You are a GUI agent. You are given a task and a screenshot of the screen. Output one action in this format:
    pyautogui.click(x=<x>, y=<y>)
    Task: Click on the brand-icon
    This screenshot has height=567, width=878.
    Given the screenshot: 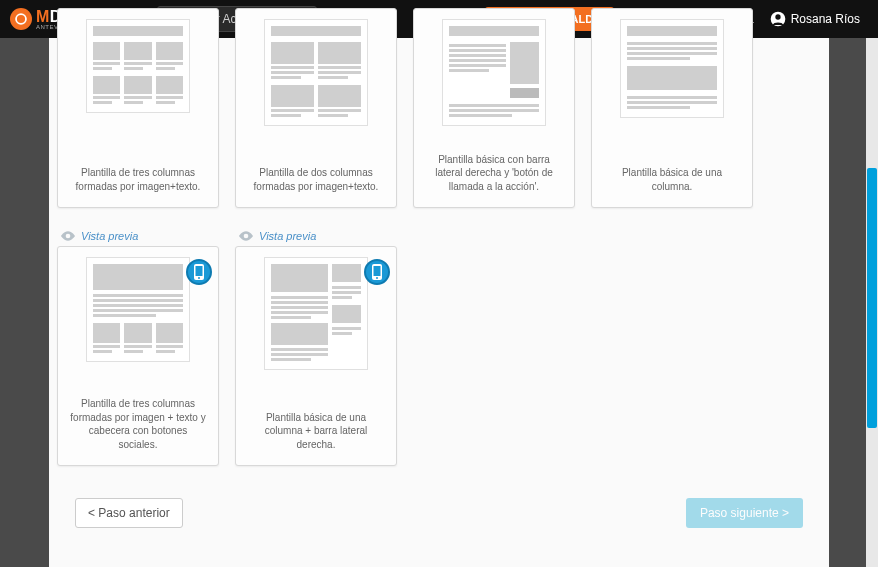 What is the action you would take?
    pyautogui.click(x=21, y=19)
    